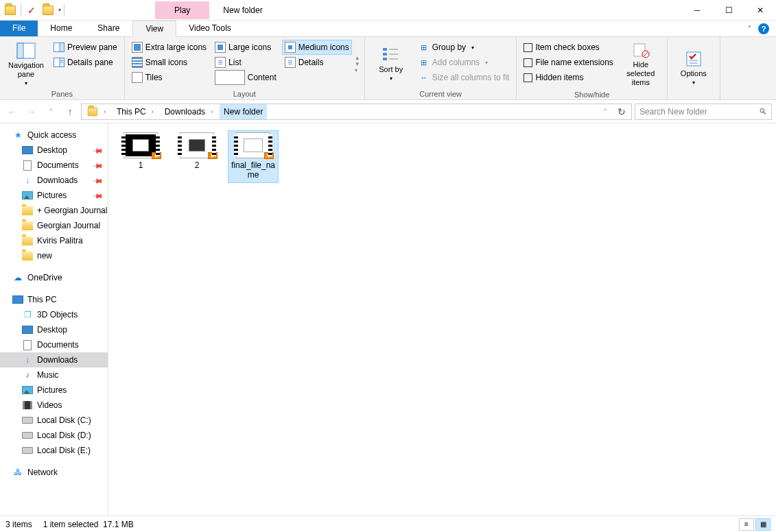  What do you see at coordinates (749, 29) in the screenshot?
I see `collapse-ribbon-icon: ˄` at bounding box center [749, 29].